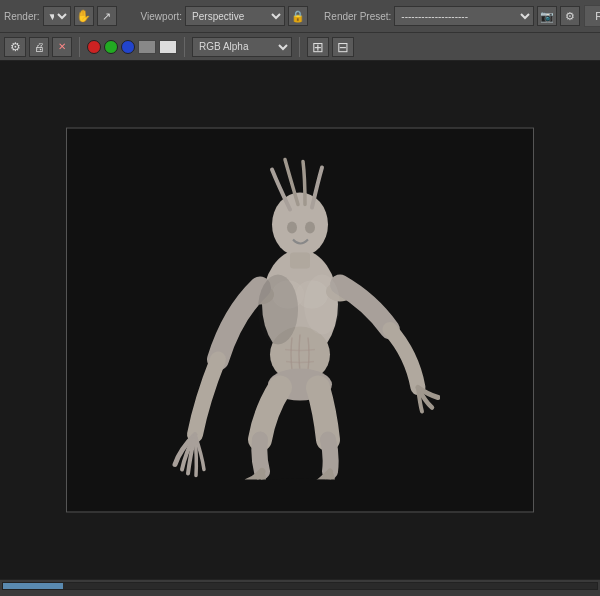 The height and width of the screenshot is (596, 600). Describe the element at coordinates (60, 16) in the screenshot. I see `render-section: Render: ▼ ✋ ↗` at that location.